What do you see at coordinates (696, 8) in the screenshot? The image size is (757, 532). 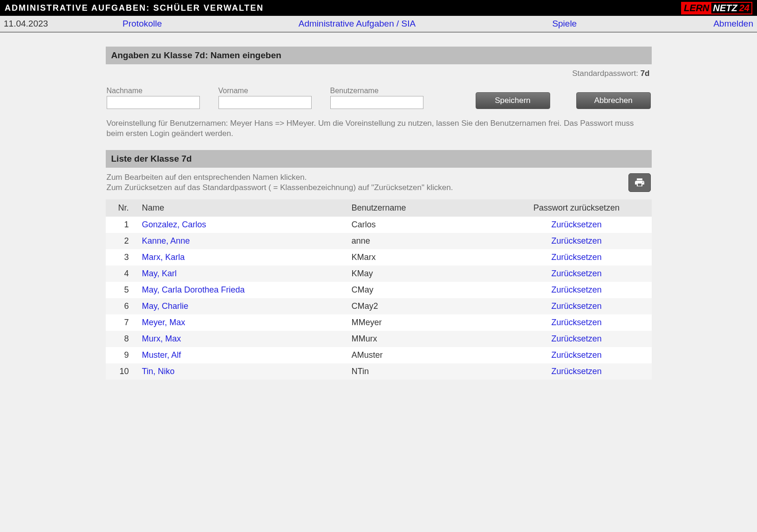 I see `logo-lern: LERN` at bounding box center [696, 8].